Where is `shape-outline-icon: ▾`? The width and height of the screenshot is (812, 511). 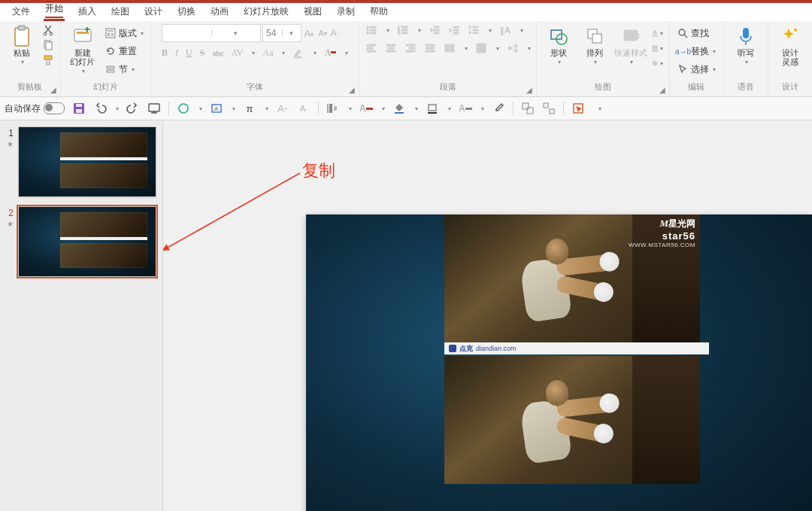
shape-outline-icon: ▾ is located at coordinates (657, 48).